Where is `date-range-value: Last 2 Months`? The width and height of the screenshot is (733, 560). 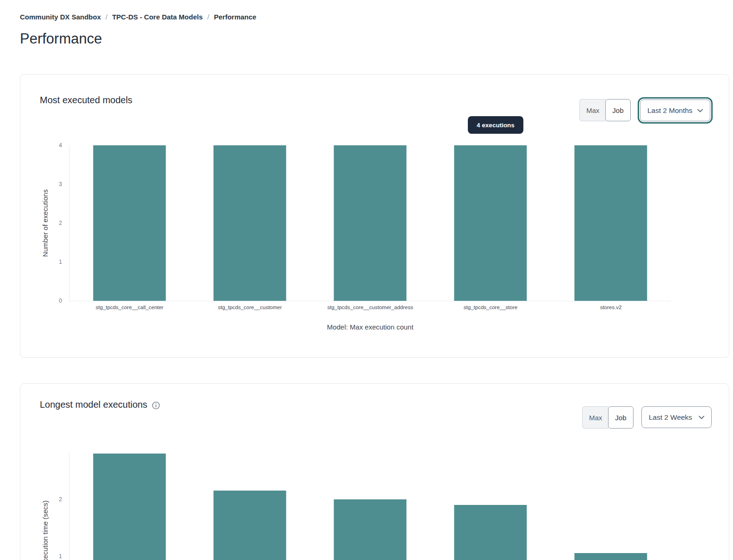
date-range-value: Last 2 Months is located at coordinates (670, 111).